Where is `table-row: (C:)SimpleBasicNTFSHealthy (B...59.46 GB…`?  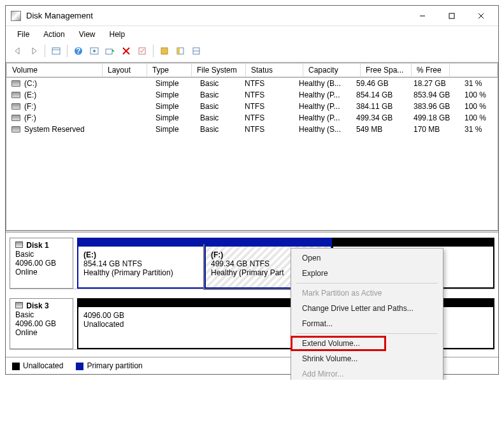 table-row: (C:)SimpleBasicNTFSHealthy (B...59.46 GB… is located at coordinates (252, 83).